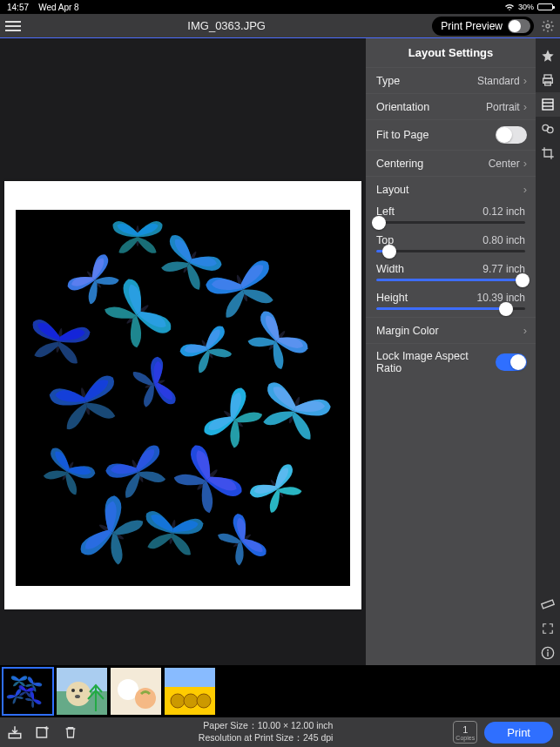 The height and width of the screenshot is (747, 560). I want to click on row-orientation: Orientation Portrait ›, so click(451, 106).